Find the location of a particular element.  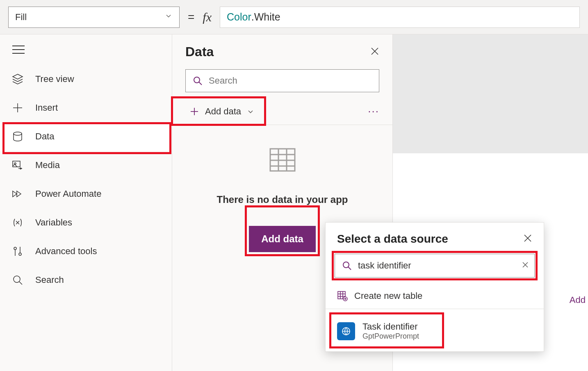

table-plus-icon is located at coordinates (342, 296).